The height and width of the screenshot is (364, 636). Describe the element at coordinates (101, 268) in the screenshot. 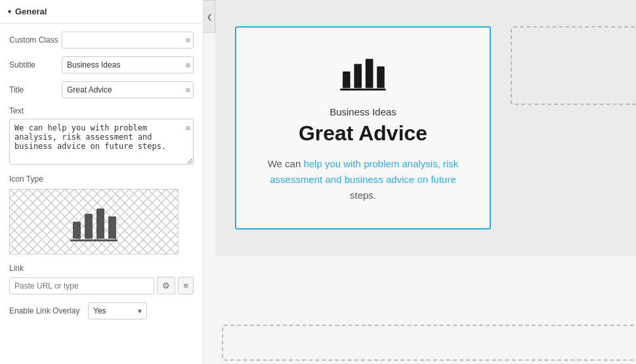

I see `link-label: Link` at that location.